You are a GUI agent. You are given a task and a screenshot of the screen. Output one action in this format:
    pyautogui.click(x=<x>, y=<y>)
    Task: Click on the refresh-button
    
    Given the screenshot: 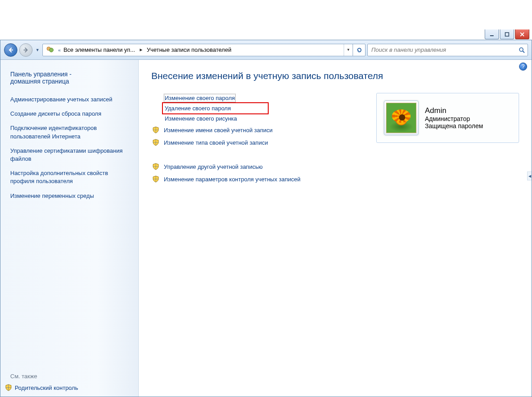 What is the action you would take?
    pyautogui.click(x=359, y=50)
    